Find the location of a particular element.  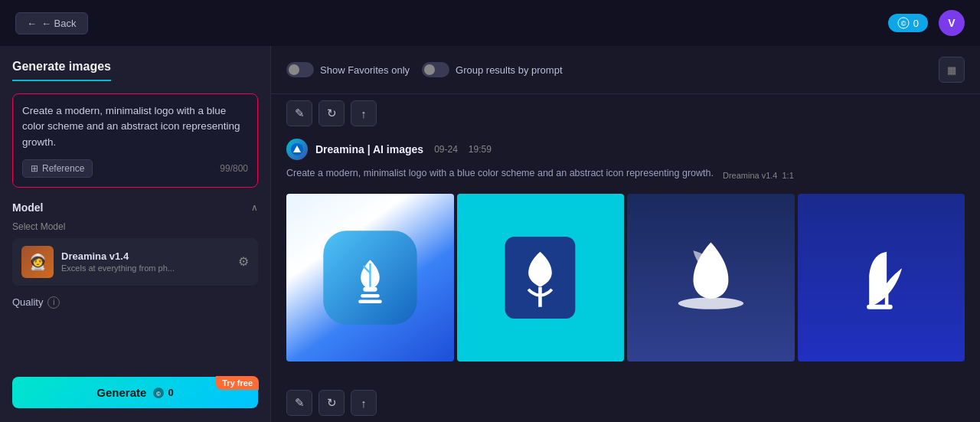

credits-value: 0 is located at coordinates (916, 23).